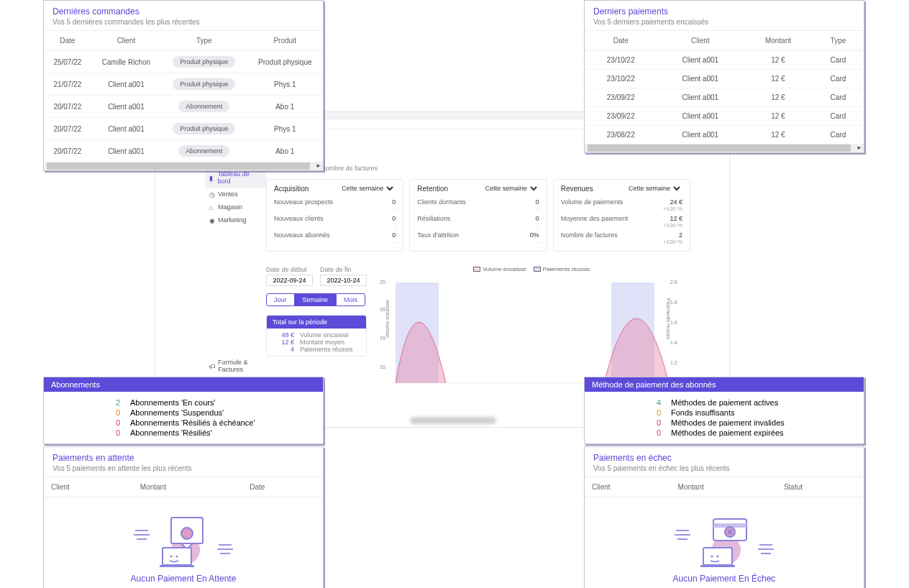 This screenshot has width=909, height=588. What do you see at coordinates (183, 62) in the screenshot?
I see `table-row: 25/07/22 Camille Richon Produit physique…` at bounding box center [183, 62].